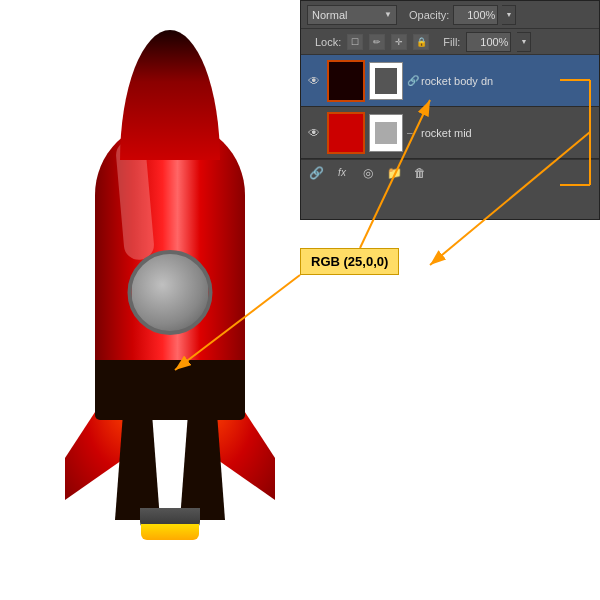 The width and height of the screenshot is (600, 600). Describe the element at coordinates (386, 81) in the screenshot. I see `layer-mask-body` at that location.